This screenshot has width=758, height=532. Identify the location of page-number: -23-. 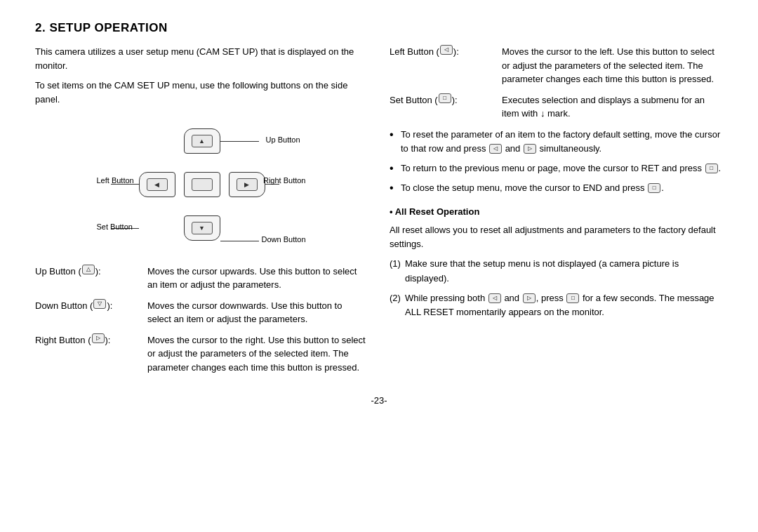
(379, 400).